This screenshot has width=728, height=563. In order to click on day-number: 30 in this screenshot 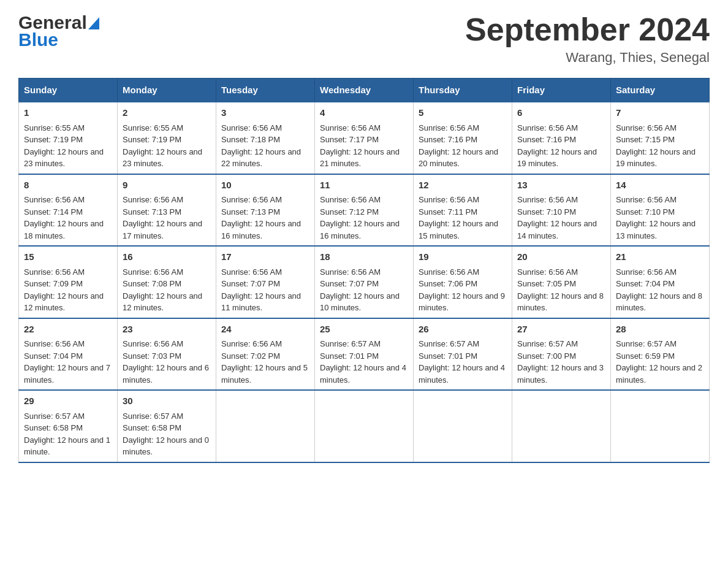, I will do `click(167, 401)`.